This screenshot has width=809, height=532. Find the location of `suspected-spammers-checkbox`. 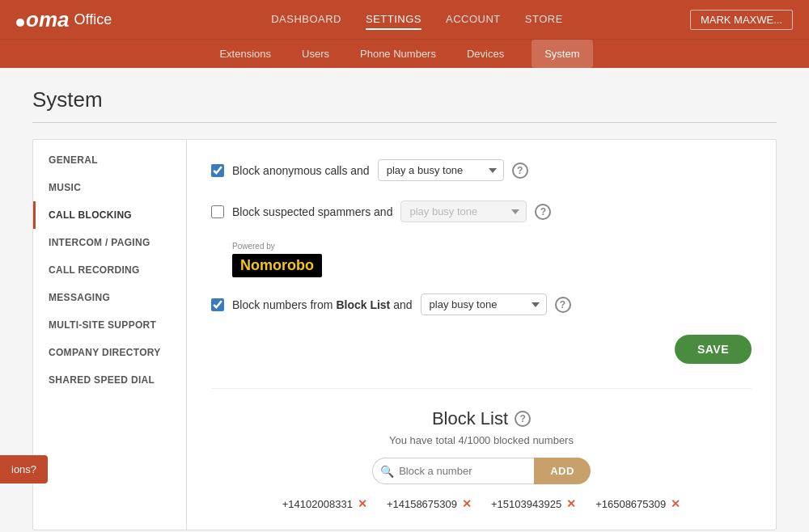

suspected-spammers-checkbox is located at coordinates (218, 212).